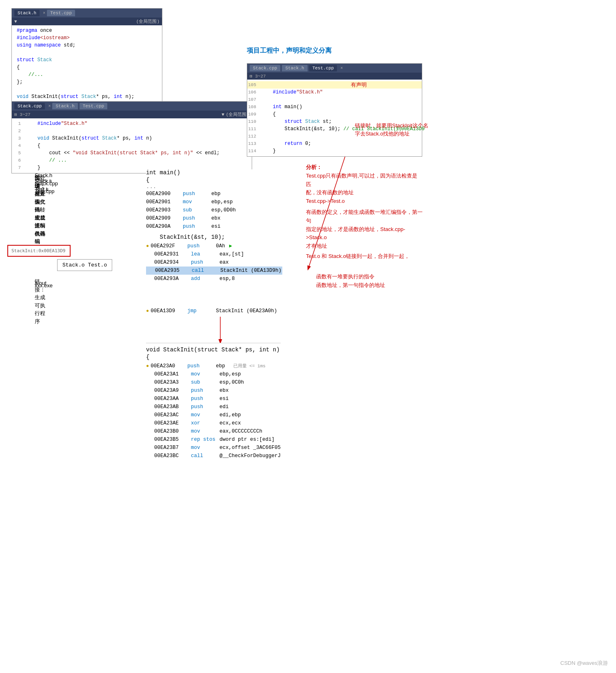 Image resolution: width=616 pixels, height=673 pixels. Describe the element at coordinates (44, 13) in the screenshot. I see `stackh-close: ×` at that location.